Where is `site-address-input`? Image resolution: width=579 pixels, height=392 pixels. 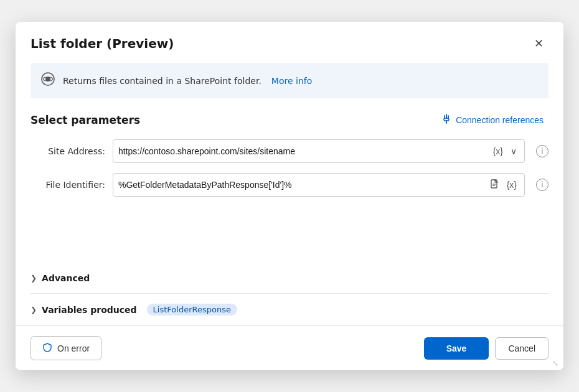 site-address-input is located at coordinates (303, 151).